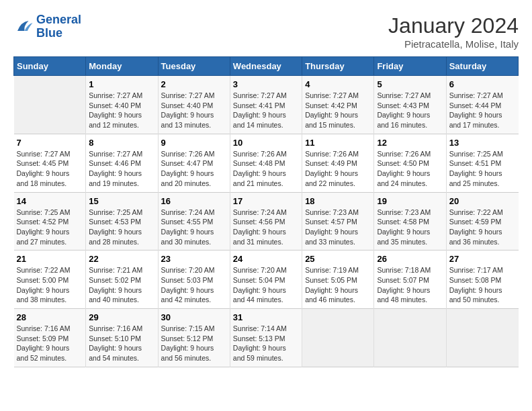  I want to click on calendar-cell: 24Sunrise: 7:20 AMSunset: 5:04 PMDayligh…, so click(266, 279).